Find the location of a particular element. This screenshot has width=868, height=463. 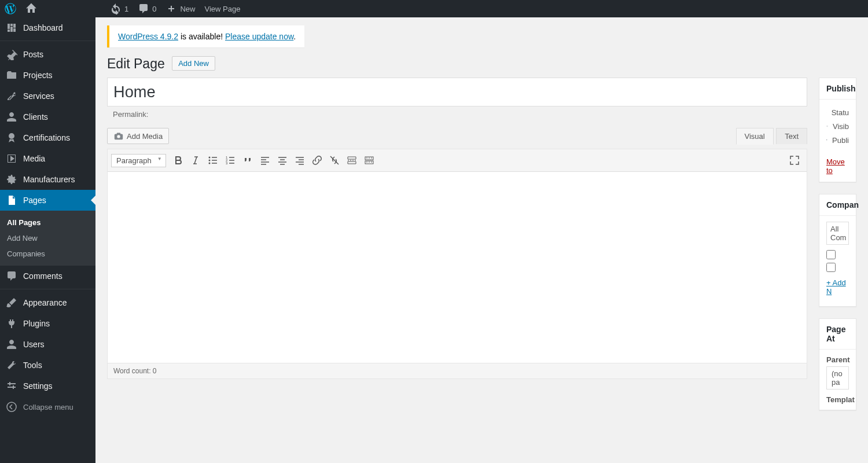

collapse-icon is located at coordinates (12, 407).